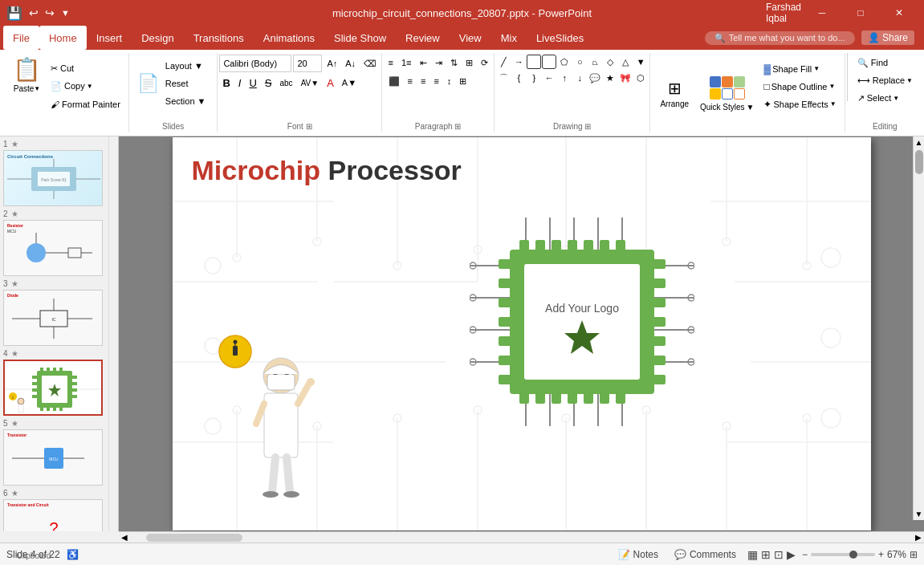  I want to click on shape-ribbon-btn: 🎀, so click(625, 78).